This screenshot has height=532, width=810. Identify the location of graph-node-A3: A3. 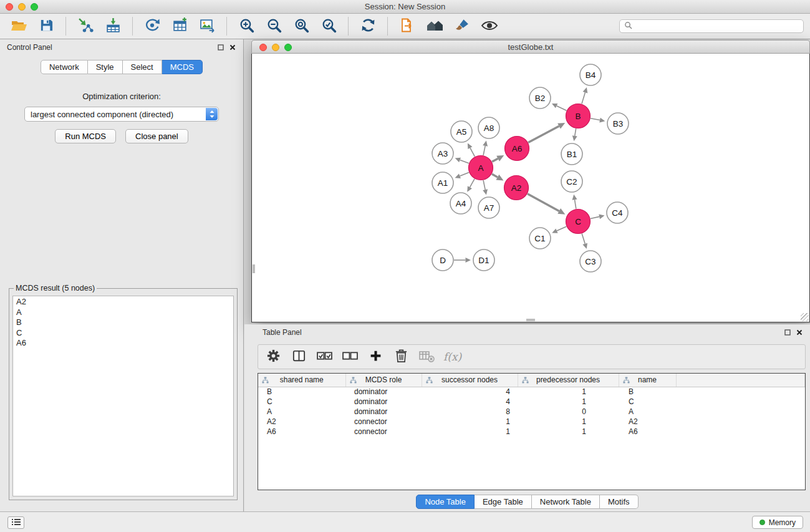
(443, 153).